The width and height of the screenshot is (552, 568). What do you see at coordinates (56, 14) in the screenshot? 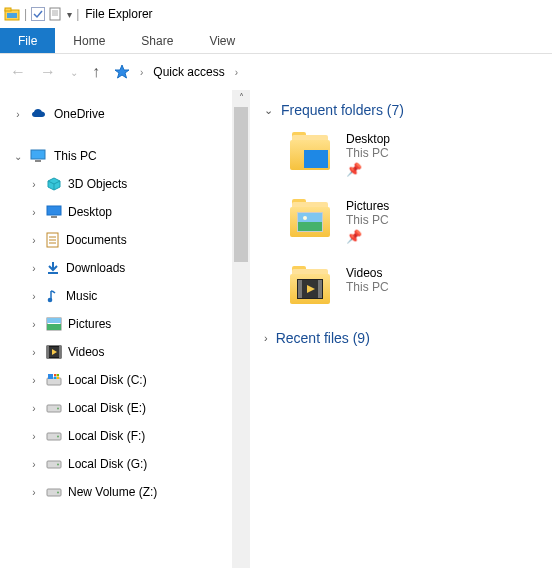
I see `properties-icon` at bounding box center [56, 14].